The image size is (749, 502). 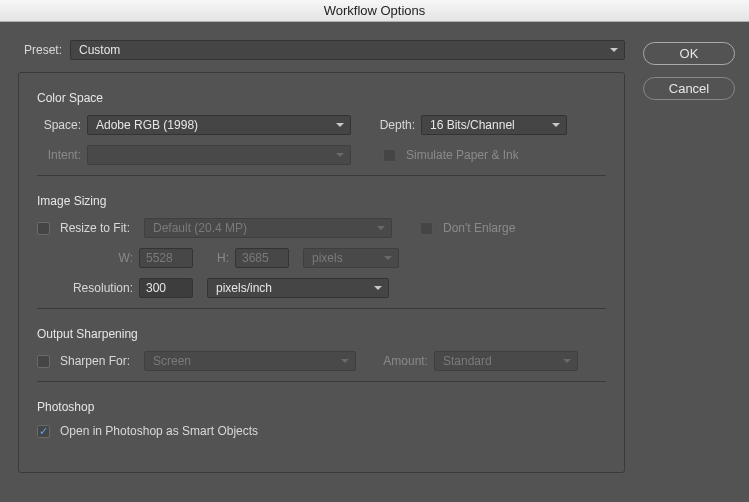 I want to click on sharpen-checkbox, so click(x=44, y=362).